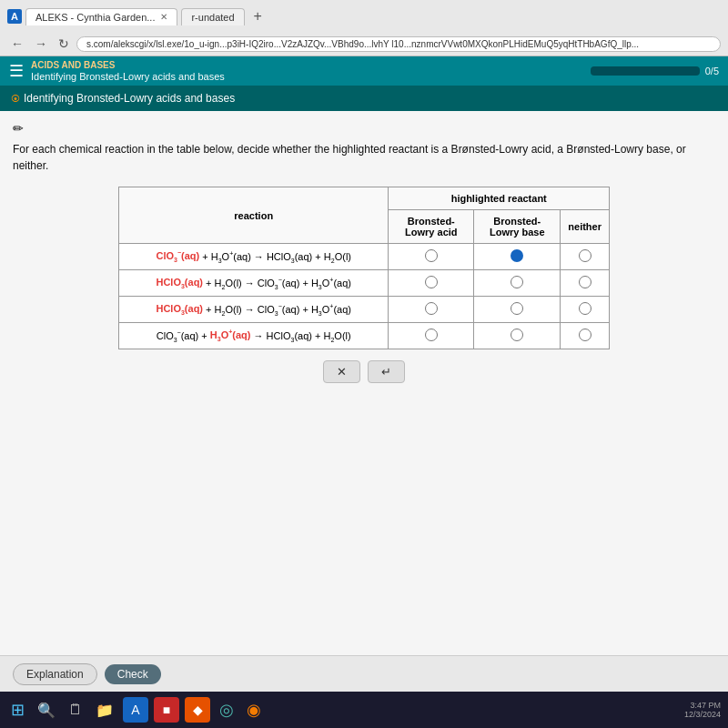  Describe the element at coordinates (254, 216) in the screenshot. I see `col-header-reaction: reaction` at that location.